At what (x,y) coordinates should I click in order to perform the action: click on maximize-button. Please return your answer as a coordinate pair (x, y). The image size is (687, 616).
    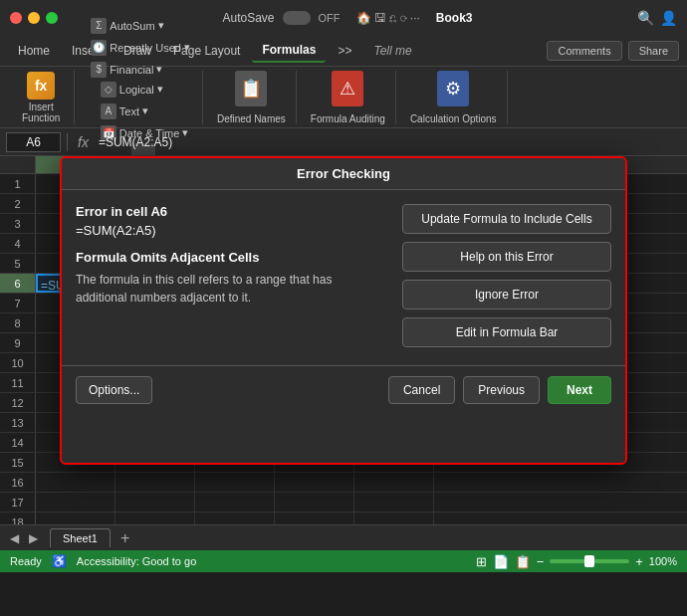
    Looking at the image, I should click on (52, 18).